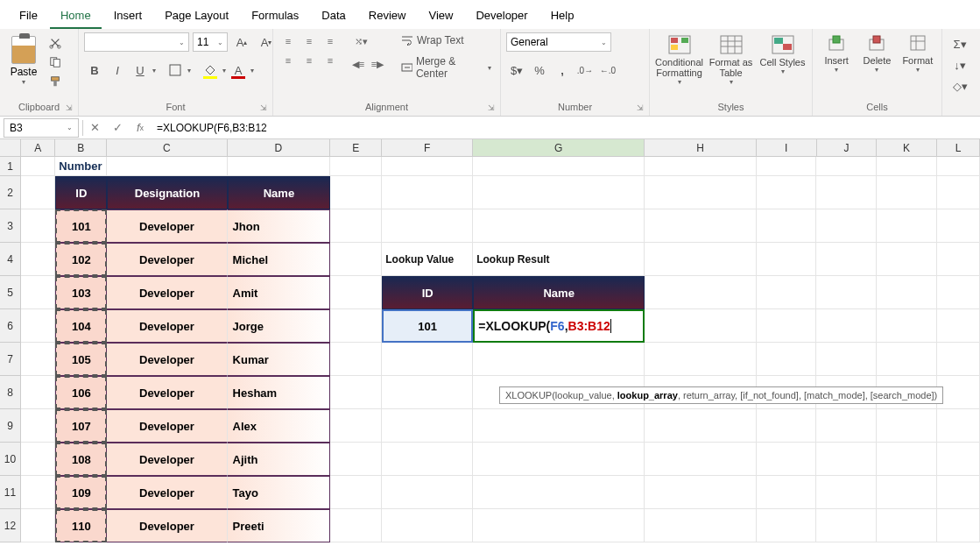 Image resolution: width=980 pixels, height=560 pixels. Describe the element at coordinates (175, 70) in the screenshot. I see `borders-button` at that location.